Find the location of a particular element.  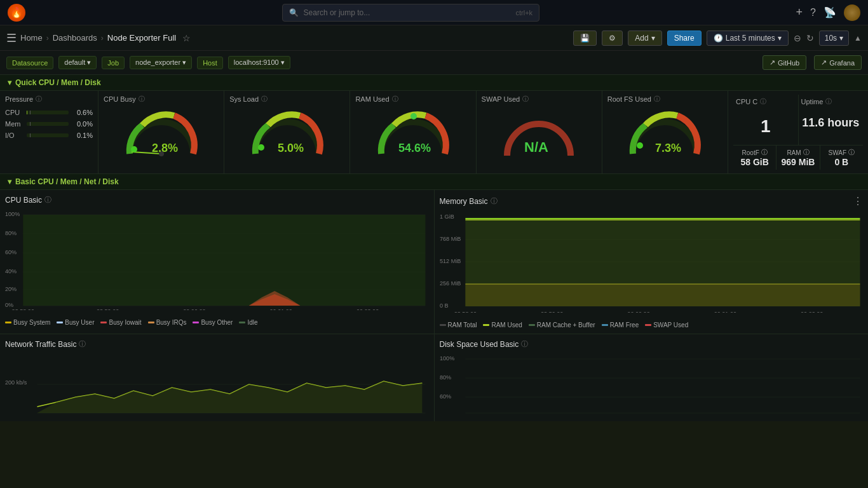

busy-iowait-dot is located at coordinates (104, 323).